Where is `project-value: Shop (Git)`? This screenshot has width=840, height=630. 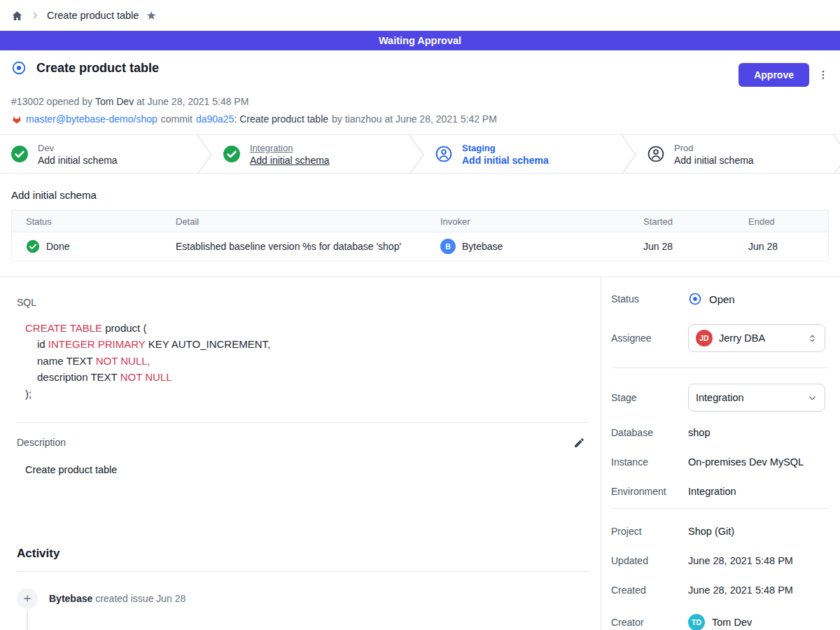 project-value: Shop (Git) is located at coordinates (711, 531).